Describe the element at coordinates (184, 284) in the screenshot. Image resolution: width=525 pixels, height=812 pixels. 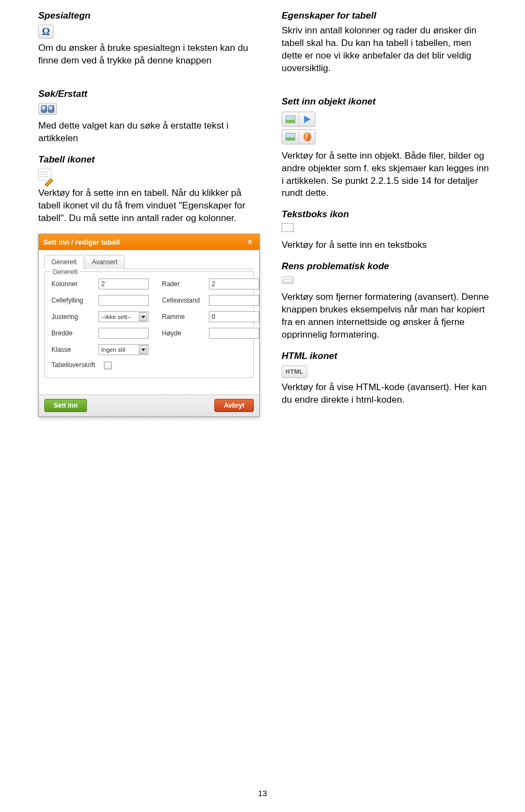
I see `label-rader: Rader` at that location.